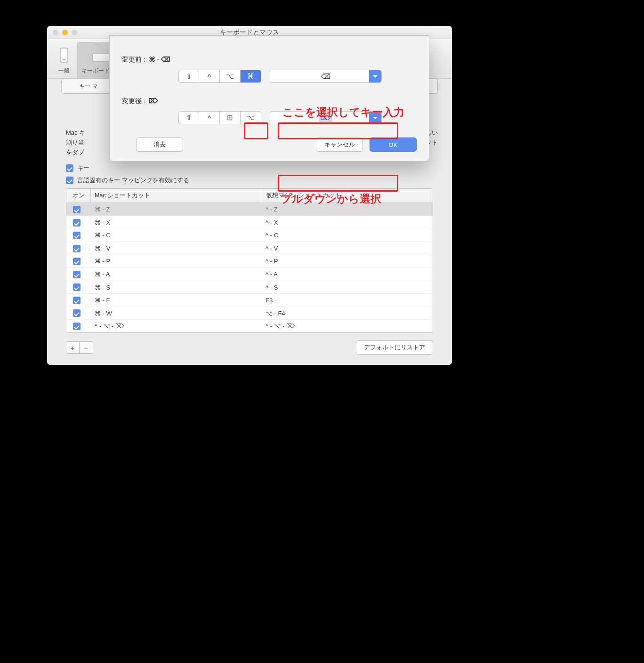 The width and height of the screenshot is (644, 663). What do you see at coordinates (252, 168) in the screenshot?
I see `check-row-1: キー` at bounding box center [252, 168].